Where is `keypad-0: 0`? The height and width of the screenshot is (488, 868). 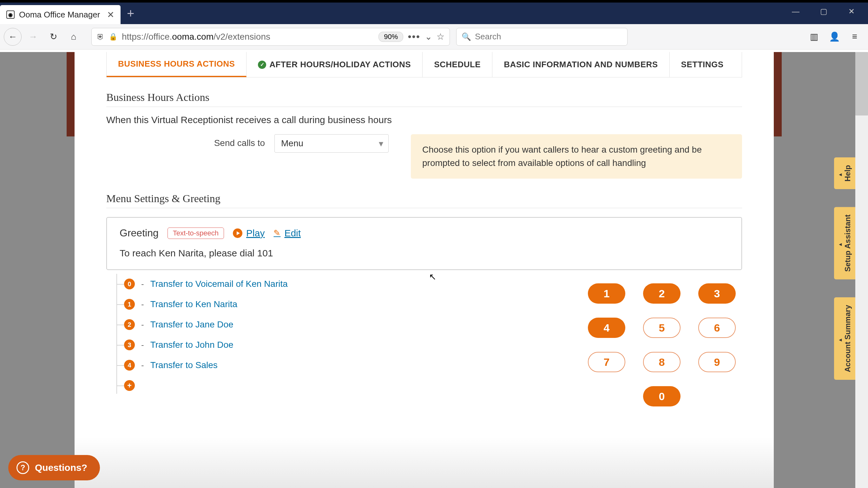
keypad-0: 0 is located at coordinates (662, 396).